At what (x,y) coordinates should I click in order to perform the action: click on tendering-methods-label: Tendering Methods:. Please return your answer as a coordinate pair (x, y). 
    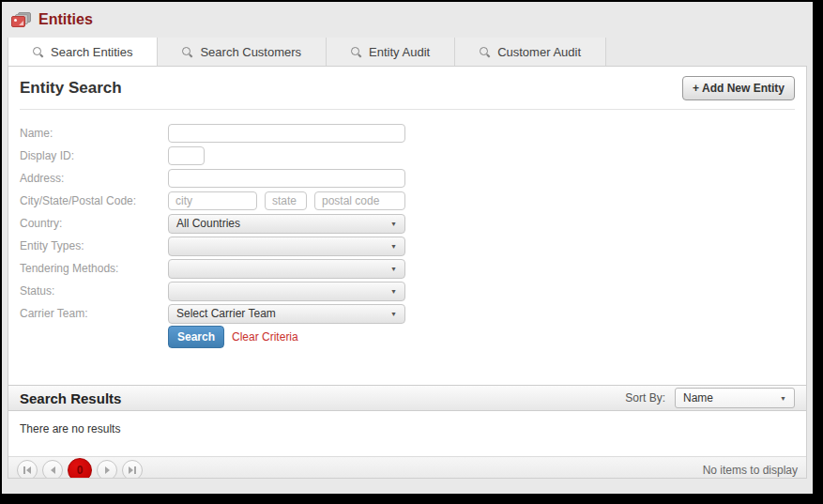
    Looking at the image, I should click on (94, 268).